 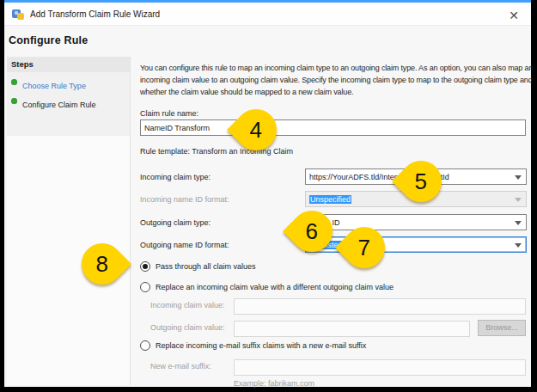 I want to click on radio-label: Replace an incoming claim value with a d…, so click(x=275, y=287).